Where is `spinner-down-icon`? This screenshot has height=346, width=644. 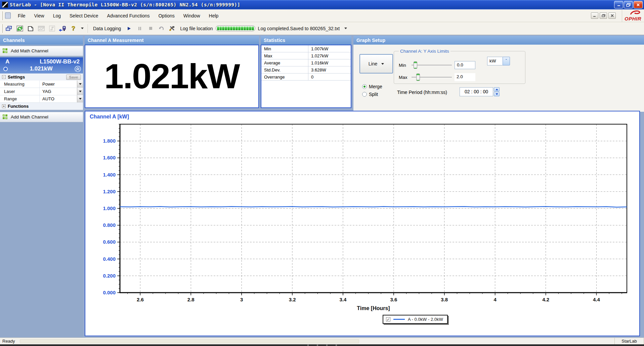 spinner-down-icon is located at coordinates (497, 94).